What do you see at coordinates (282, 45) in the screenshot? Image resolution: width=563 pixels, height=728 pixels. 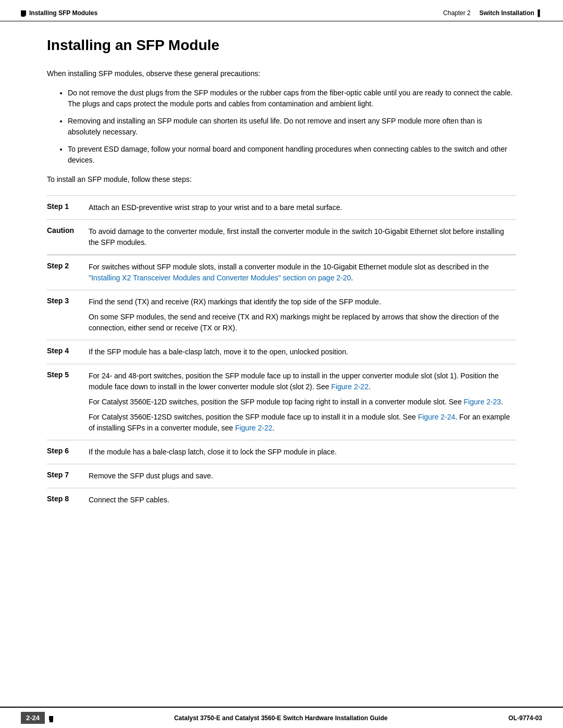 I see `page-title: Installing an SFP Module` at bounding box center [282, 45].